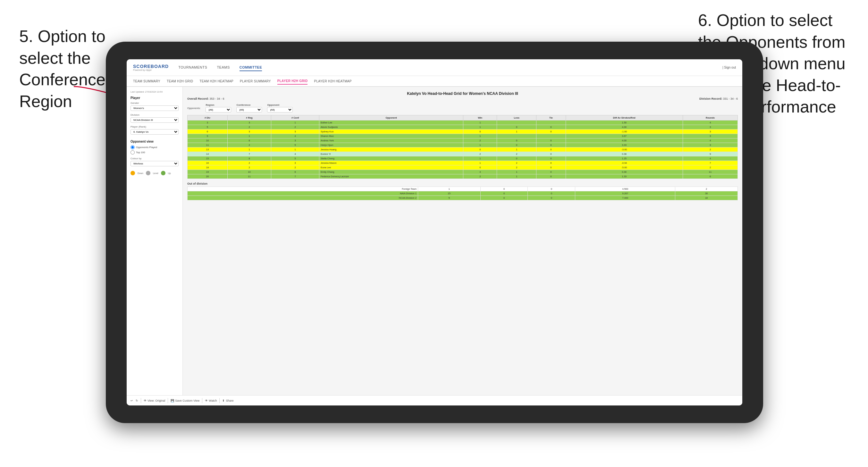 This screenshot has width=868, height=467. I want to click on table-row: 1125Heejo Hyun1003.333, so click(463, 145).